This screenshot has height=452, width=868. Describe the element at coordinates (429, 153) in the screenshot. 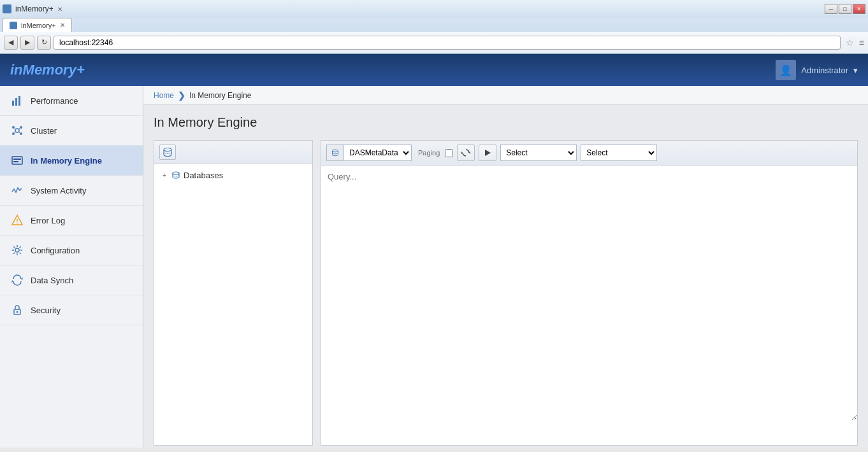

I see `paging-label: Paging` at that location.